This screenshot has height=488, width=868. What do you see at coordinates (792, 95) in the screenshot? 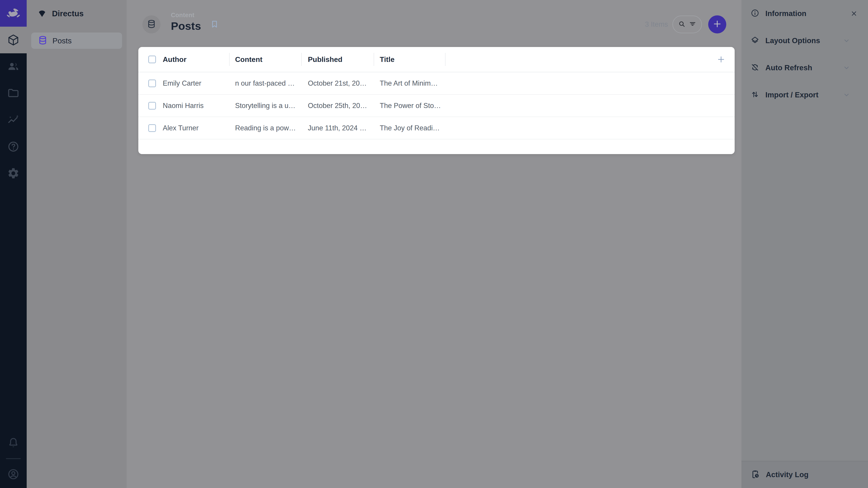
I see `sidebar-section-label: Import / Export` at bounding box center [792, 95].